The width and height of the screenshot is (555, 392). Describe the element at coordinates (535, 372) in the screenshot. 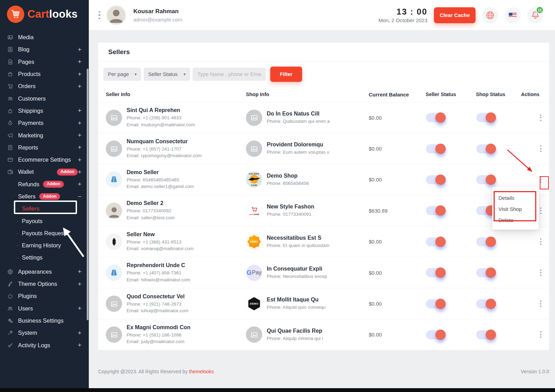

I see `version-text: Version 1.0.0` at that location.